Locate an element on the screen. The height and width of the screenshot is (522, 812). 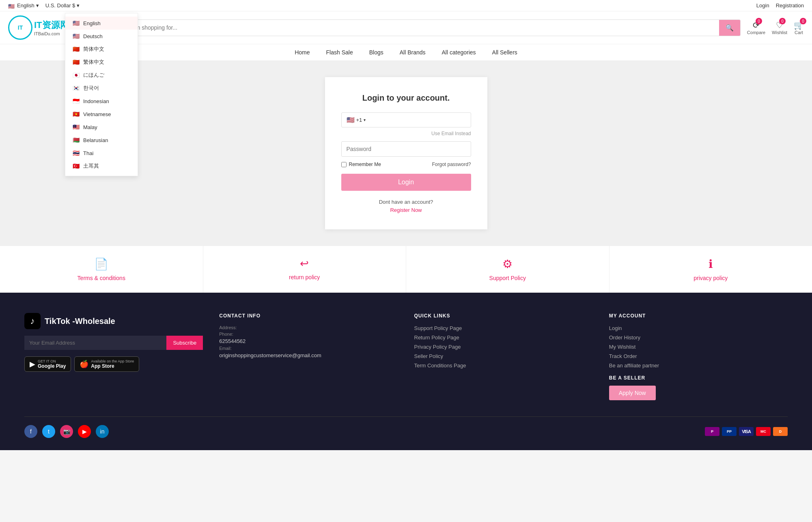
instagram-icon: 📷 is located at coordinates (67, 431).